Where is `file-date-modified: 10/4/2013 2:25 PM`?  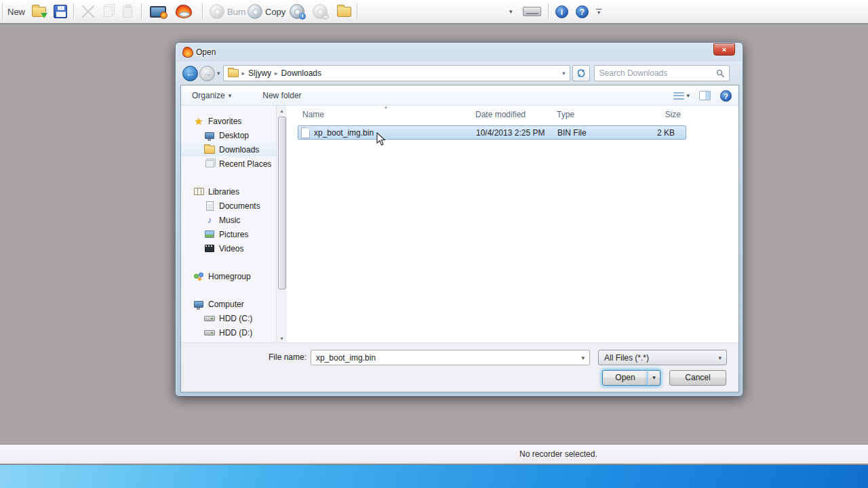 file-date-modified: 10/4/2013 2:25 PM is located at coordinates (517, 133).